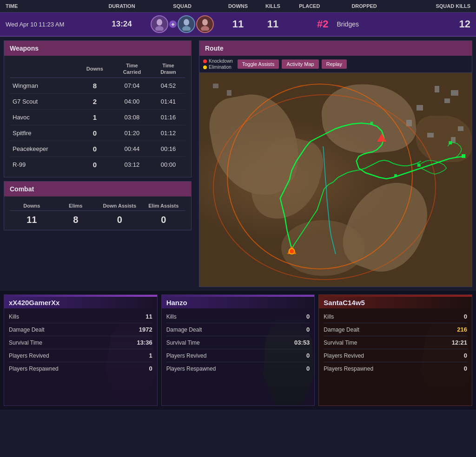 This screenshot has width=476, height=457. I want to click on match-dropped: Bridges, so click(348, 24).